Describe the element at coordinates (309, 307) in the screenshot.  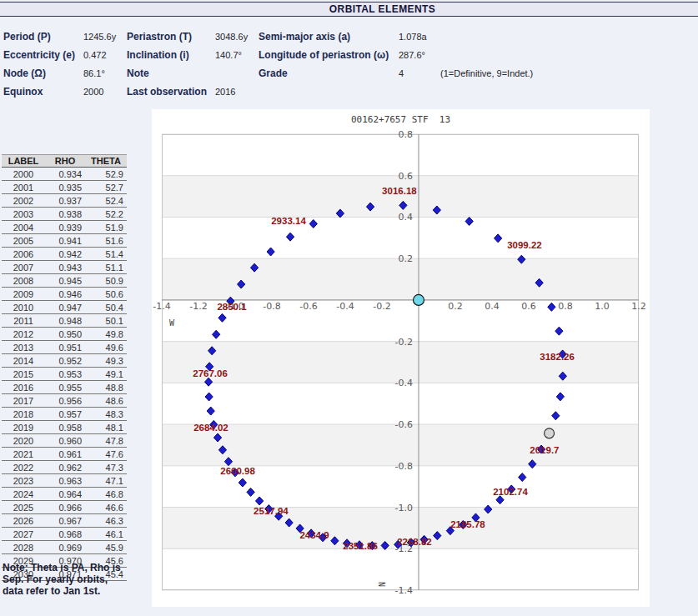
I see `x-tick-label: -0.6` at that location.